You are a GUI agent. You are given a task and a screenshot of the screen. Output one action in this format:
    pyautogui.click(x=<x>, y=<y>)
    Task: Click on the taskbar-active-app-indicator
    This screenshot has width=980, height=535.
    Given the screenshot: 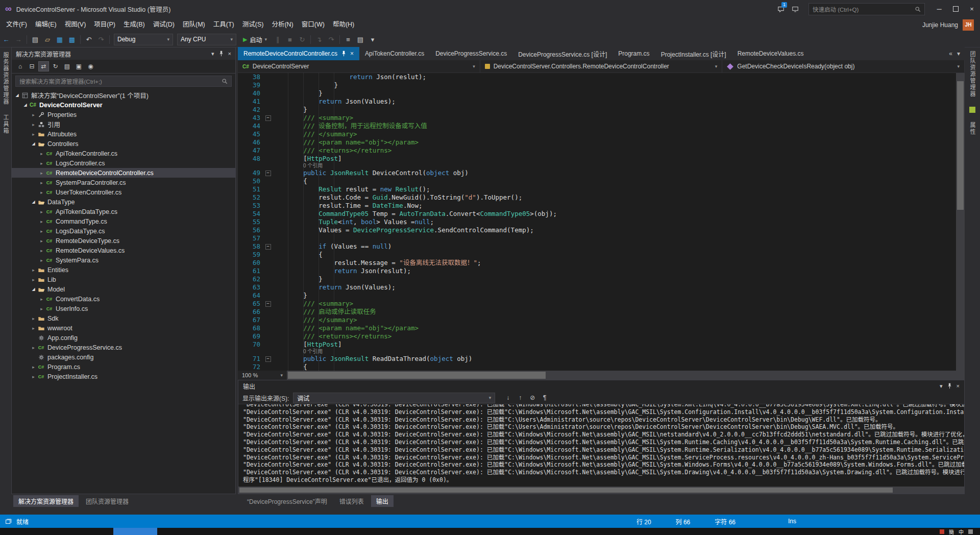 What is the action you would take?
    pyautogui.click(x=135, y=531)
    